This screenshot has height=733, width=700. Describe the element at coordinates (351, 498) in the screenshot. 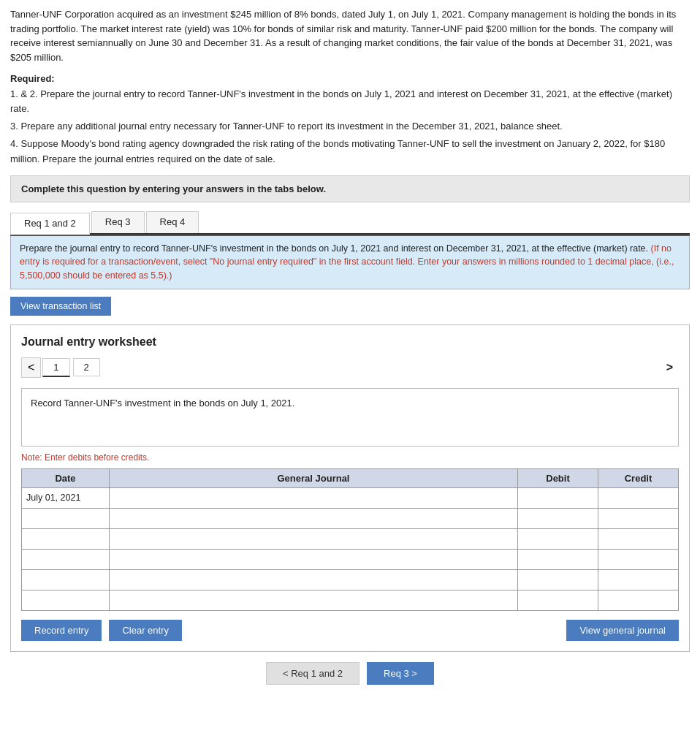

I see `table-row: July 01, 2021` at that location.